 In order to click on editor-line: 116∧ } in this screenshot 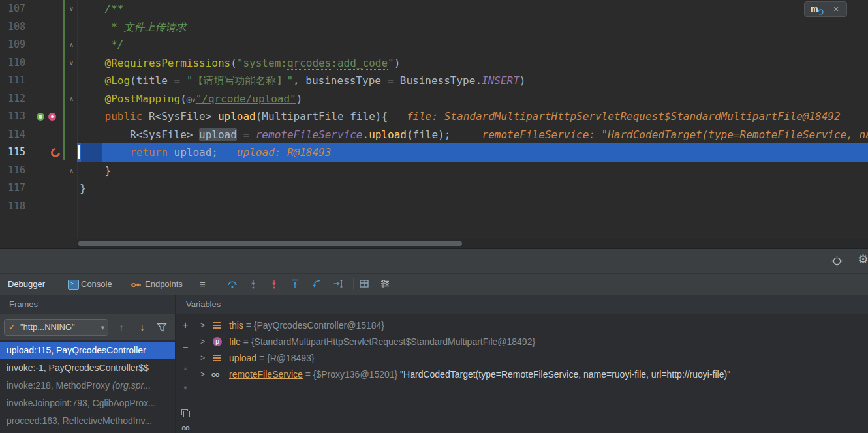, I will do `click(434, 171)`.